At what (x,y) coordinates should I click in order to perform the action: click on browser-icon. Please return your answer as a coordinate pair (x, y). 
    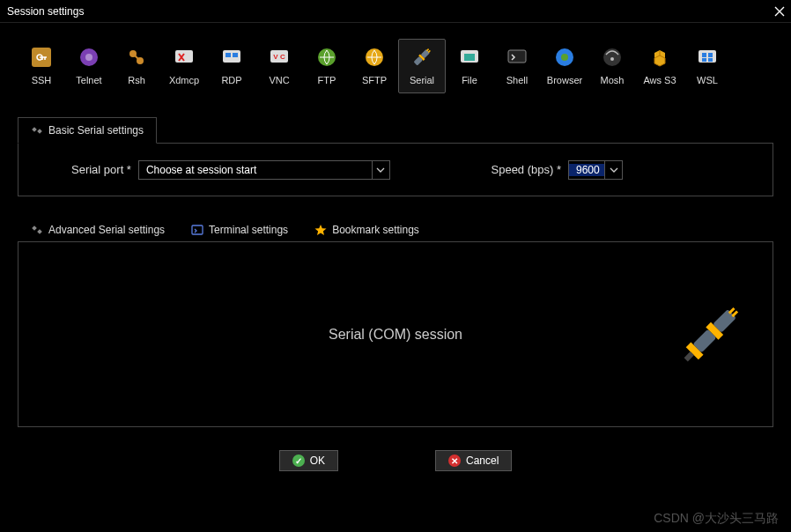
    Looking at the image, I should click on (565, 57).